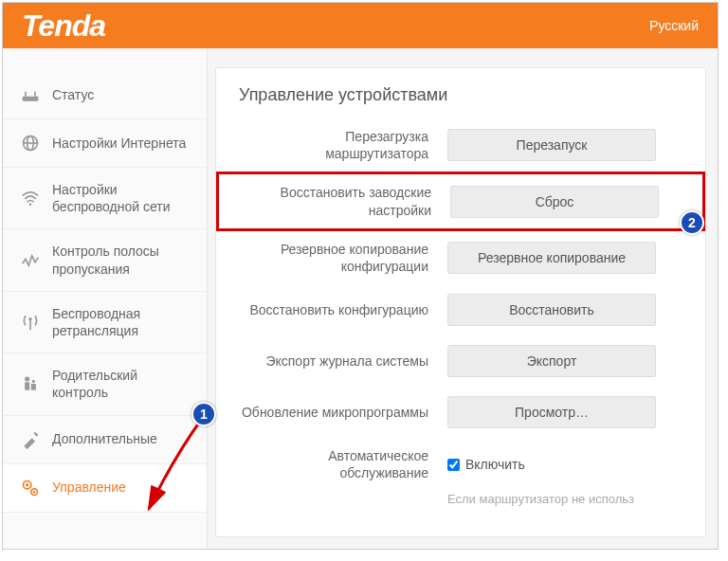 Image resolution: width=728 pixels, height=561 pixels. I want to click on sidebar-item-bandwidth: Контроль полосы пропускания, so click(104, 260).